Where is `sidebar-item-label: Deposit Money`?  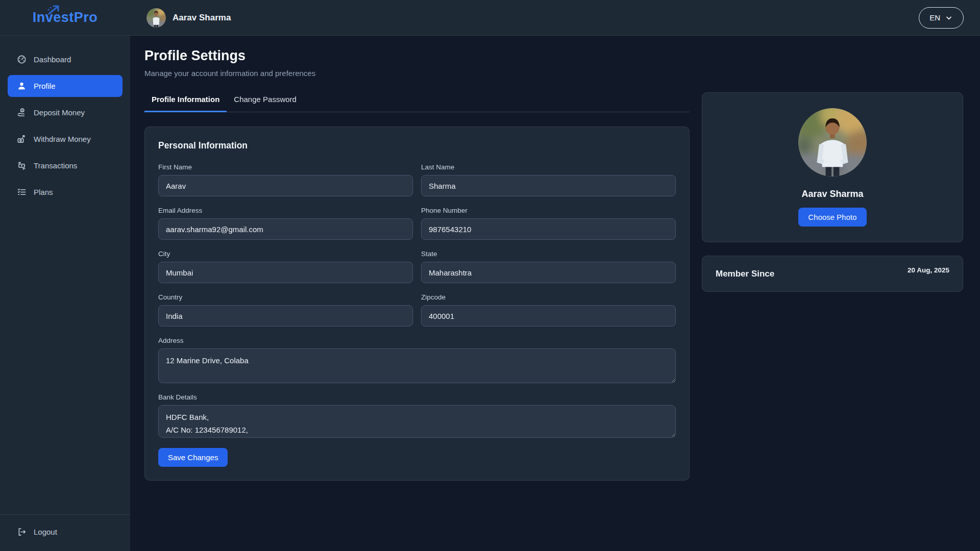
sidebar-item-label: Deposit Money is located at coordinates (59, 112).